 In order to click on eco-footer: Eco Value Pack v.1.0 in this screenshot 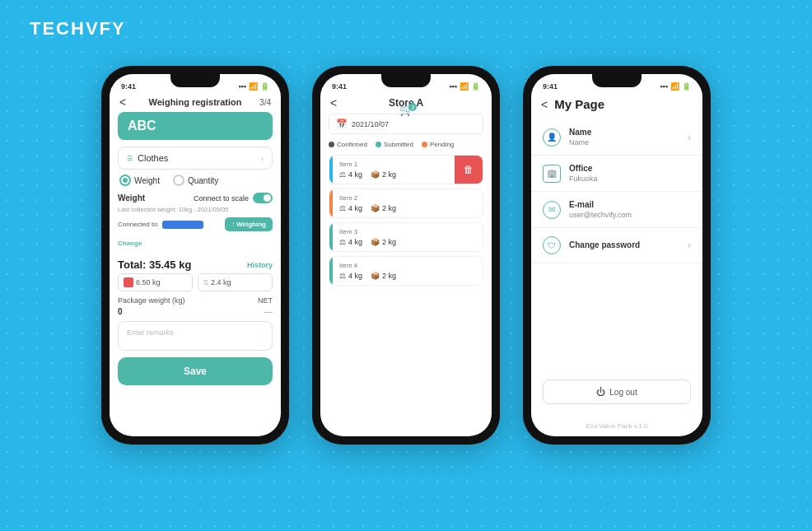, I will do `click(617, 426)`.